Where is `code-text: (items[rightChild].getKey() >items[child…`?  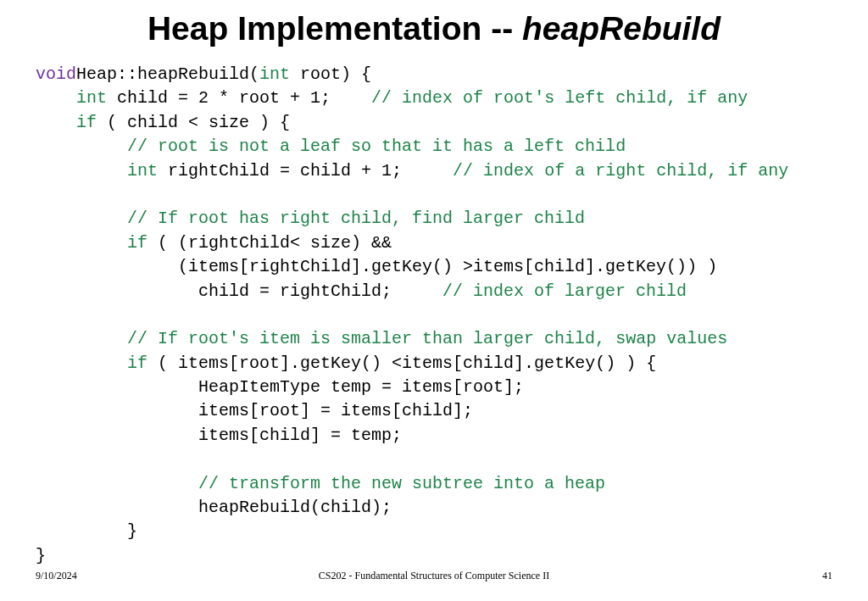
code-text: (items[rightChild].getKey() >items[child… is located at coordinates (376, 266).